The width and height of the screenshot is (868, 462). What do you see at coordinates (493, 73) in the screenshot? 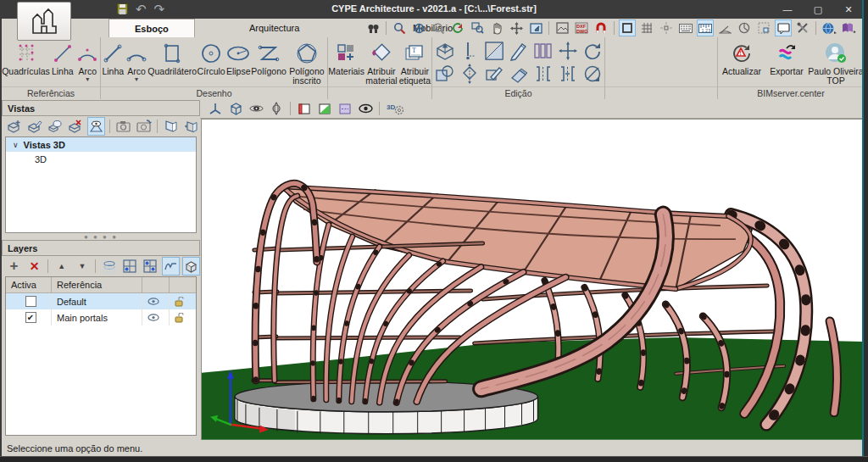
I see `modify-icon` at bounding box center [493, 73].